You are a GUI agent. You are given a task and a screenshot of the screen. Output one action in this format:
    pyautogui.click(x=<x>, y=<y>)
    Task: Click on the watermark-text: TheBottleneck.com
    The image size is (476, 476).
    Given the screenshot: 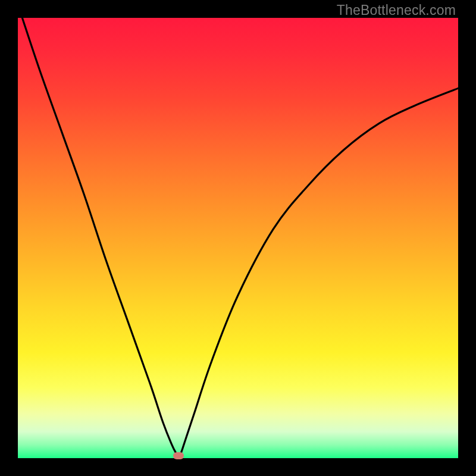 What is the action you would take?
    pyautogui.click(x=396, y=11)
    